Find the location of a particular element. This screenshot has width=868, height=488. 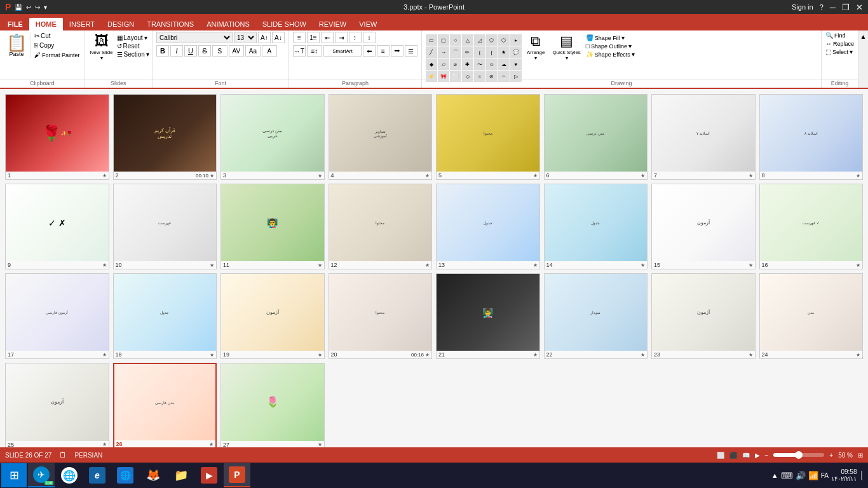

shape-hex: ⬡ is located at coordinates (504, 40).